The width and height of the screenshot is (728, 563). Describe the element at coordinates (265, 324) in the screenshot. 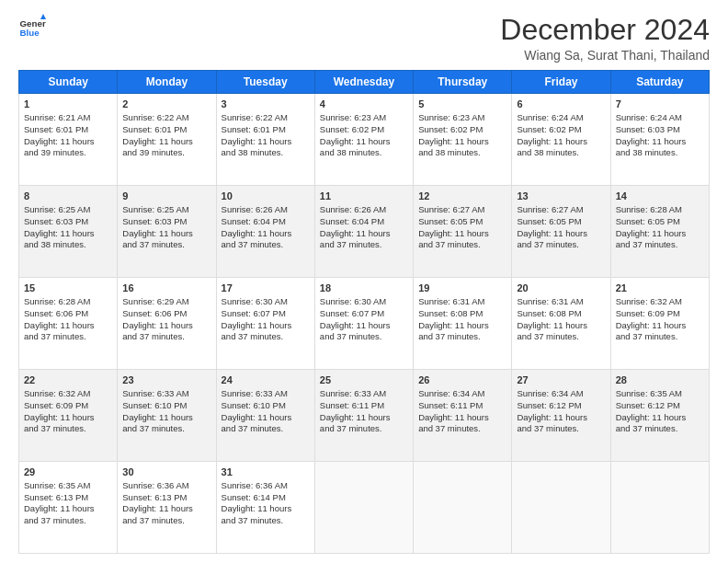

I see `table-row: 17Sunrise: 6:30 AMSunset: 6:07 PMDayligh…` at that location.